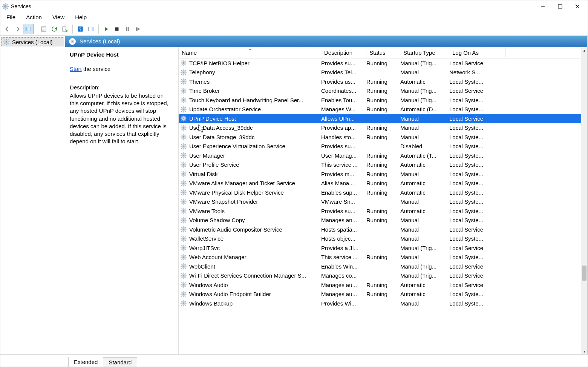 This screenshot has width=588, height=367. Describe the element at coordinates (584, 201) in the screenshot. I see `scroll-track` at that location.